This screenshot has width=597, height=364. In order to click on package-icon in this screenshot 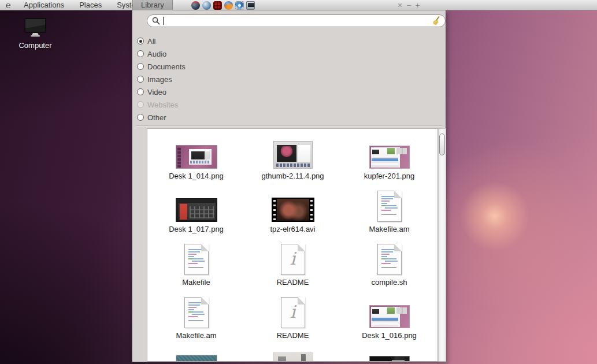, I will do `click(217, 6)`.